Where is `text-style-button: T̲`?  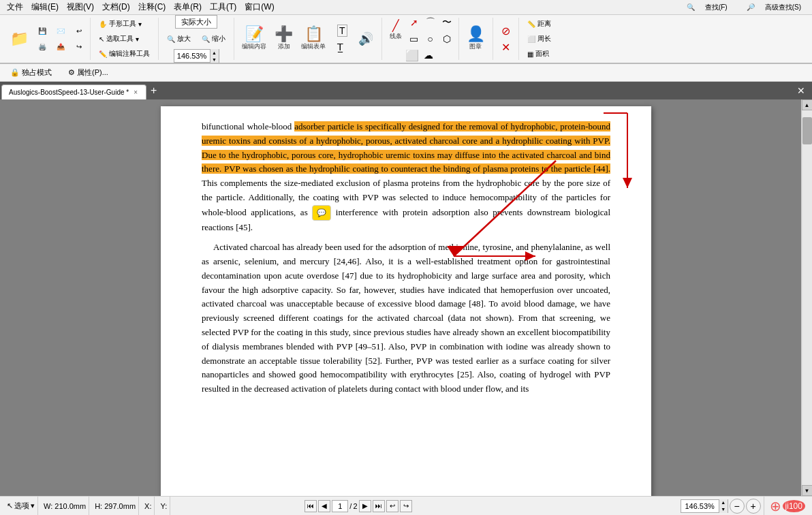
text-style-button: T̲ is located at coordinates (342, 47).